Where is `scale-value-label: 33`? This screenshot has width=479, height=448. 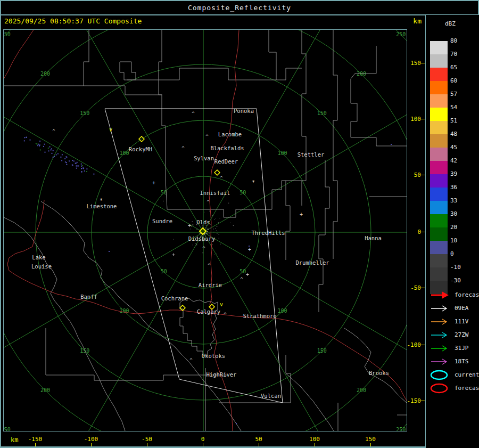 scale-value-label: 33 is located at coordinates (453, 200).